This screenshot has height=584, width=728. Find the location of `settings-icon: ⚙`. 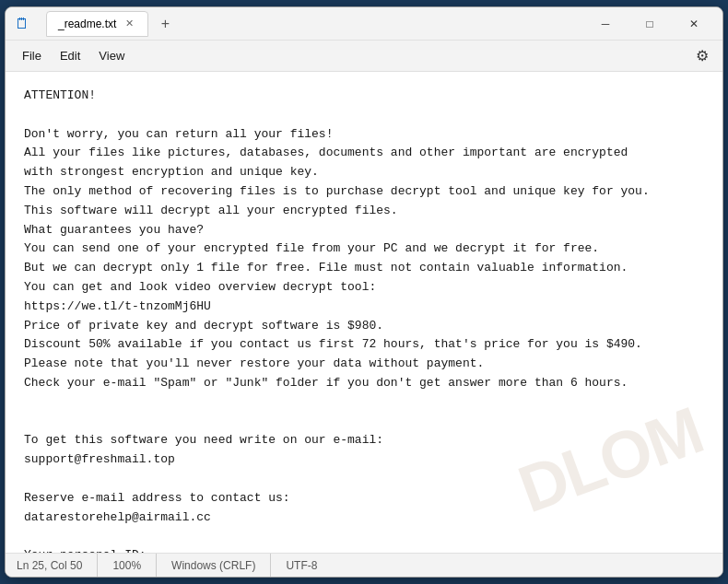

settings-icon: ⚙ is located at coordinates (702, 56).